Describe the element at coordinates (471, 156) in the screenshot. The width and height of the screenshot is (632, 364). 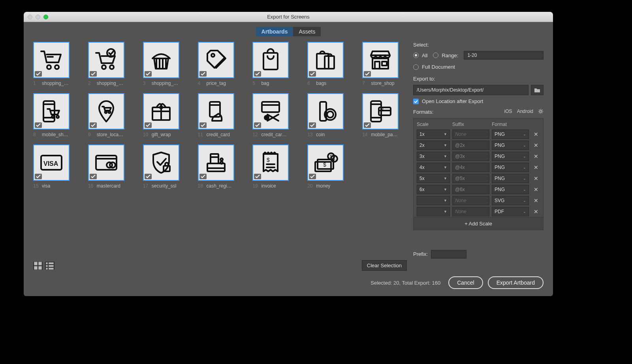
I see `suffix-input: @3x` at that location.